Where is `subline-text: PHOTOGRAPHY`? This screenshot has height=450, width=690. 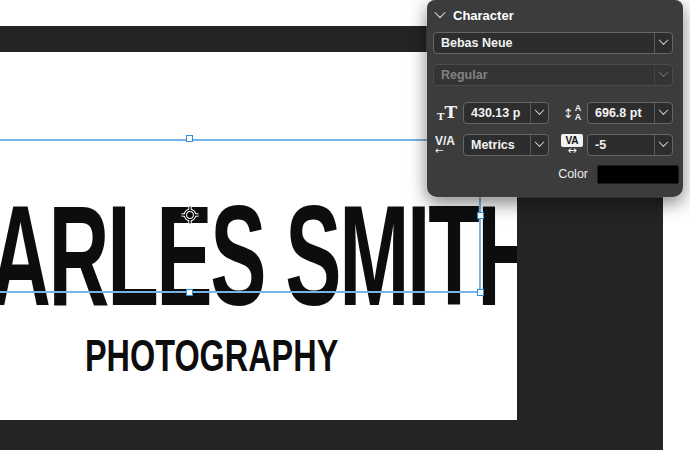
subline-text: PHOTOGRAPHY is located at coordinates (212, 356).